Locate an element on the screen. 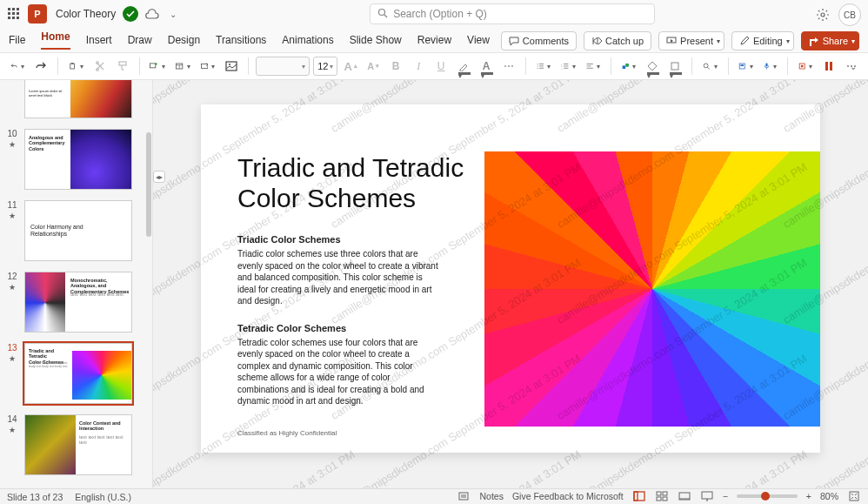 This screenshot has height=504, width=868. saved-status-icon is located at coordinates (130, 14).